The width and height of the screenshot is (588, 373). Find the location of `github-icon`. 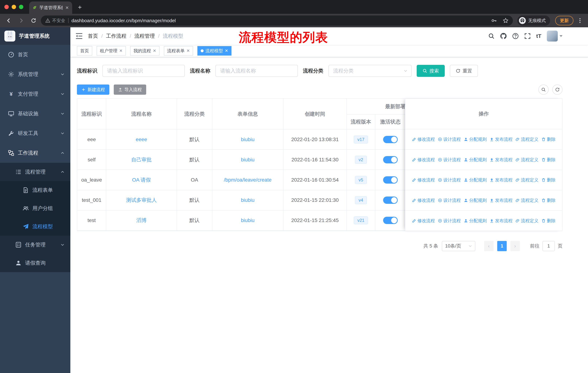

github-icon is located at coordinates (504, 36).